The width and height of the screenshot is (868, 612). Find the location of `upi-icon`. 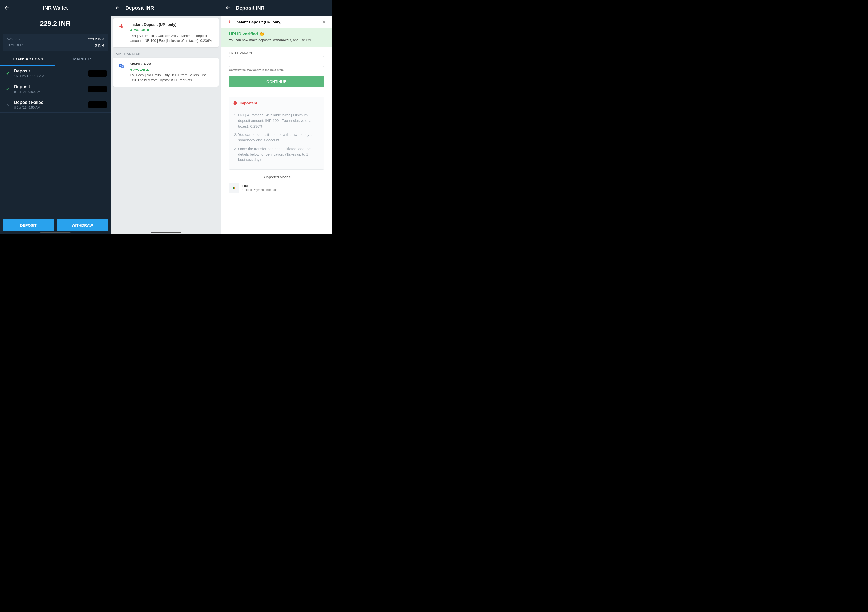

upi-icon is located at coordinates (234, 187).